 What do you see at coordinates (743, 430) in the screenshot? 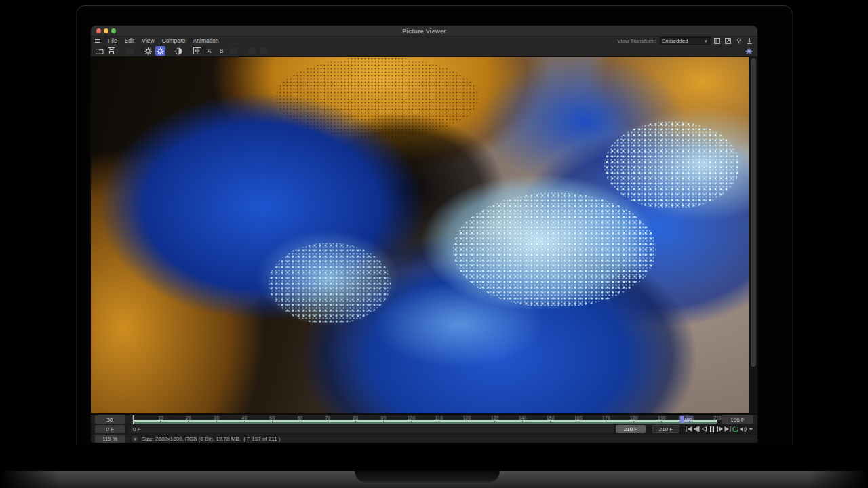
I see `volume-icon` at bounding box center [743, 430].